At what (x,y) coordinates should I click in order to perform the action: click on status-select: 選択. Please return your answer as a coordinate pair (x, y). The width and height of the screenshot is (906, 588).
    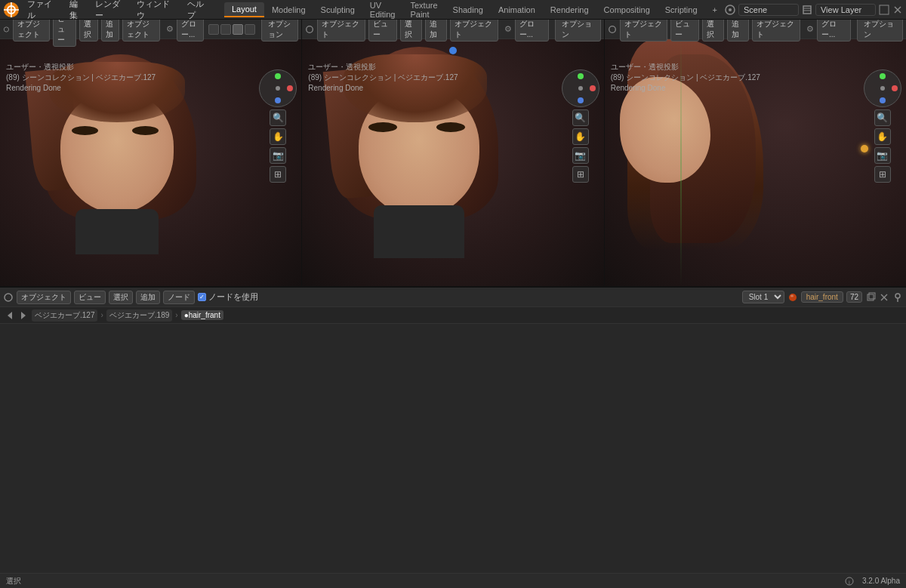
    Looking at the image, I should click on (14, 581).